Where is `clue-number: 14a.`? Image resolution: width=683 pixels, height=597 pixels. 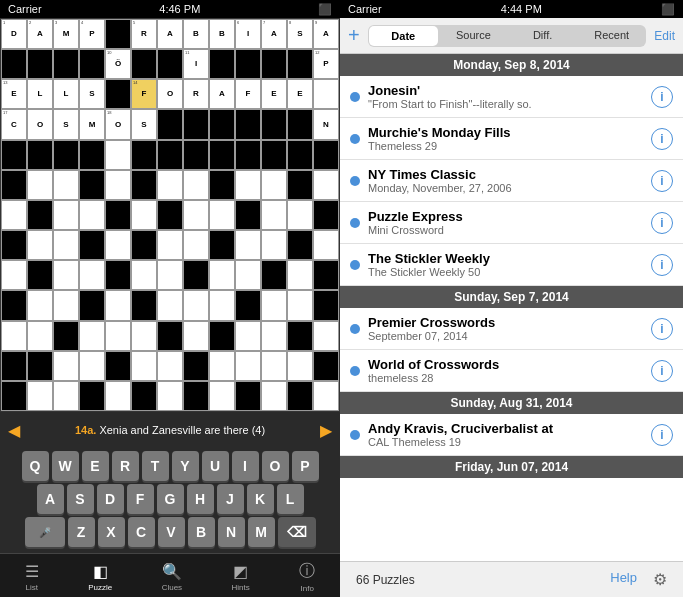
clue-number: 14a. is located at coordinates (86, 430).